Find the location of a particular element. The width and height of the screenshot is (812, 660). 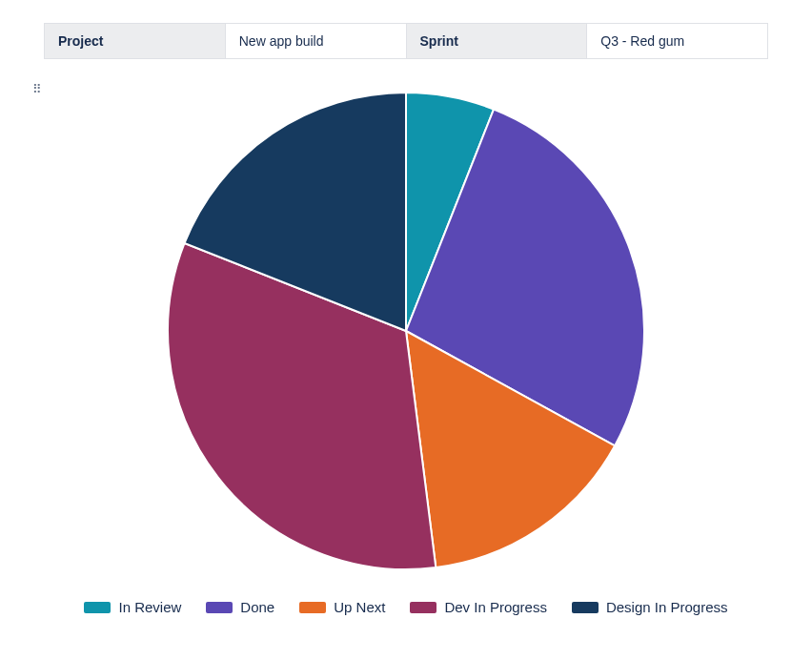

drag-handle-icon: ⠿ is located at coordinates (37, 90).